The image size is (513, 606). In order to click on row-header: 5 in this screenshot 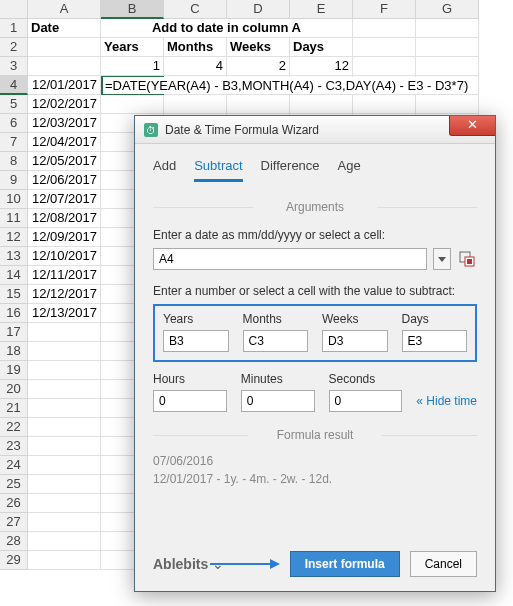, I will do `click(14, 104)`.